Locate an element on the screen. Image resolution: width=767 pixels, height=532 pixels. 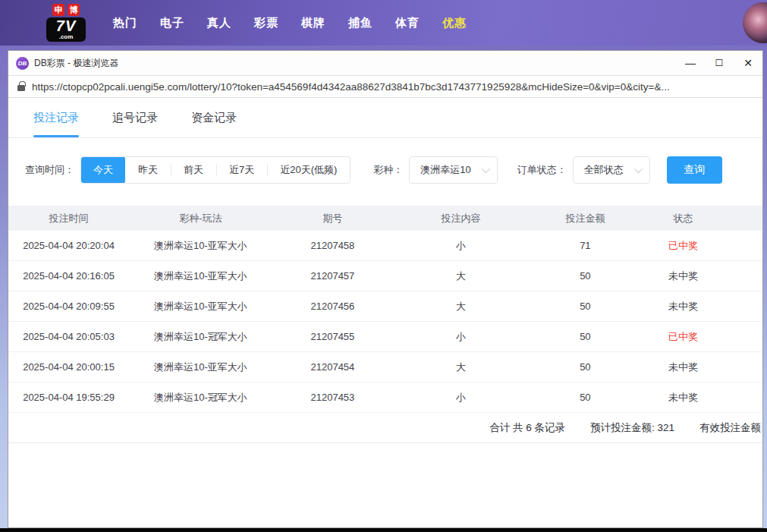
table-summary: 合计 共 6 条记录 预计投注金额: 321 有效投注金额 is located at coordinates (385, 428).